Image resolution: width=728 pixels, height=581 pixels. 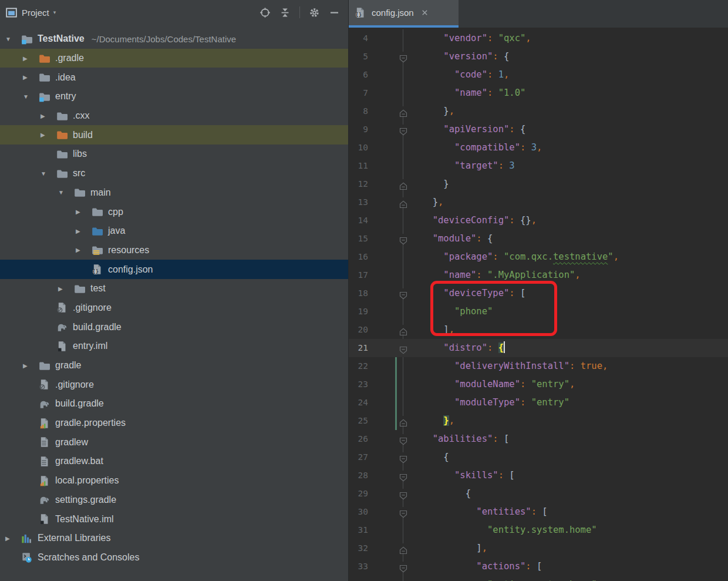 What do you see at coordinates (465, 348) in the screenshot?
I see `token-key: "distro"` at bounding box center [465, 348].